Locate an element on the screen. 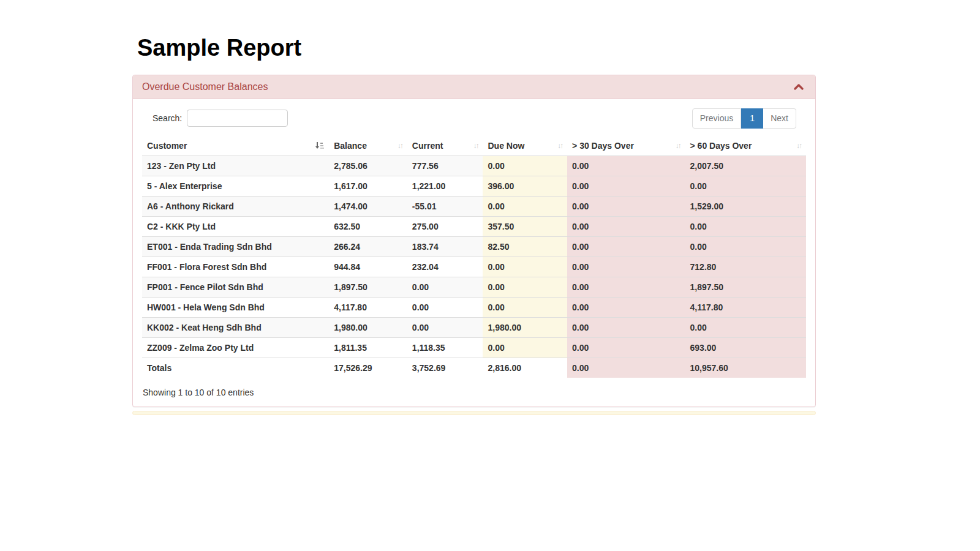 This screenshot has width=980, height=551. cell-current: -55.01 is located at coordinates (445, 207).